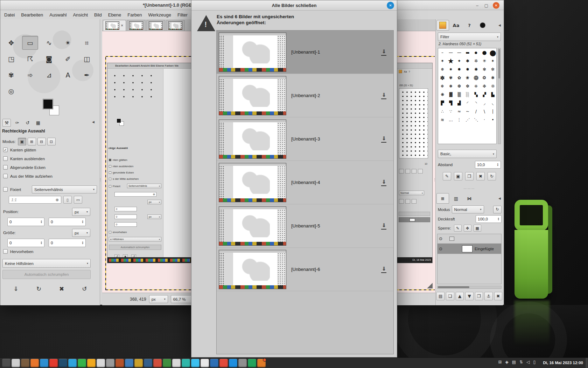  I want to click on brush-item: ✦, so click(459, 61).